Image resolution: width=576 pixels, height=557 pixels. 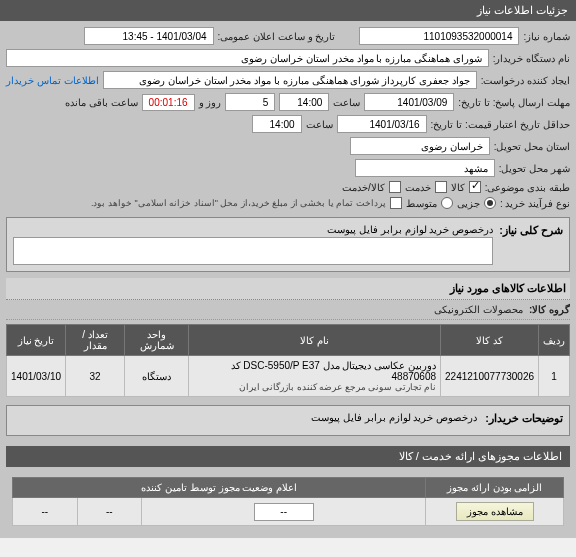 I want to click on province-label: استان محل تحویل:, so click(x=532, y=146).